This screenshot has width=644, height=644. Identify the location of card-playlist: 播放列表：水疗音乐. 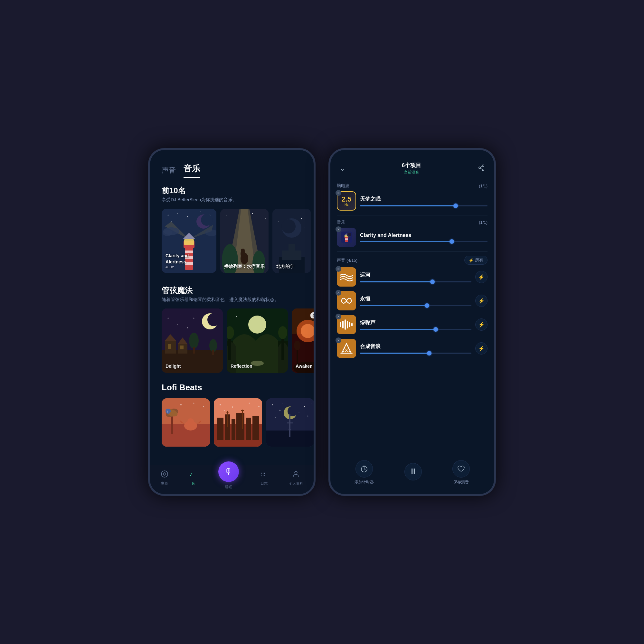
(245, 241).